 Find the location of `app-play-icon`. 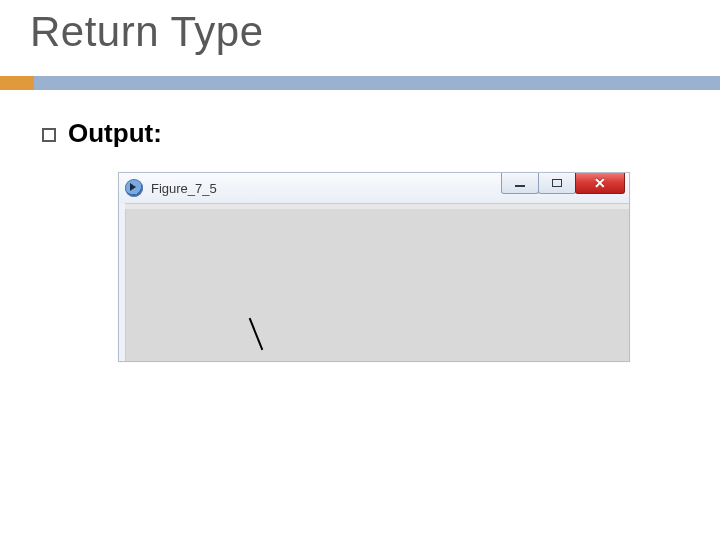

app-play-icon is located at coordinates (134, 188).